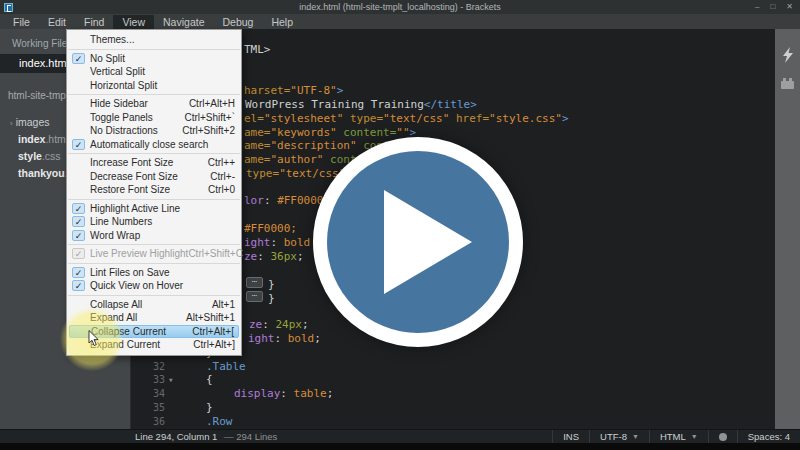  I want to click on line-number: 34, so click(148, 394).